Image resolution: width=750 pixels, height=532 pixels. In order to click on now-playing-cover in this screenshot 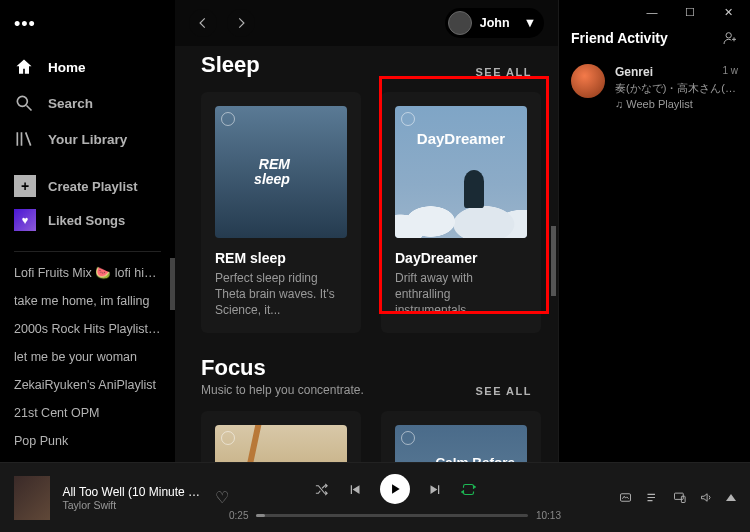, I will do `click(32, 498)`.